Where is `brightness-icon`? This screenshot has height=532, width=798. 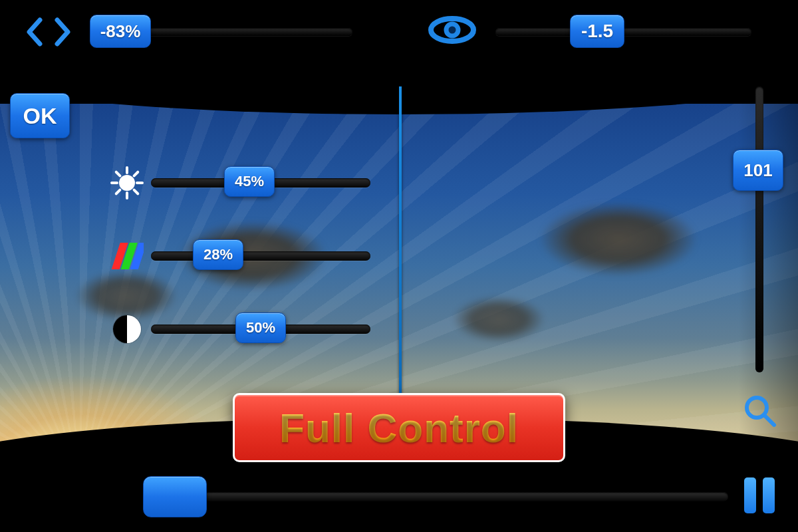 brightness-icon is located at coordinates (127, 183).